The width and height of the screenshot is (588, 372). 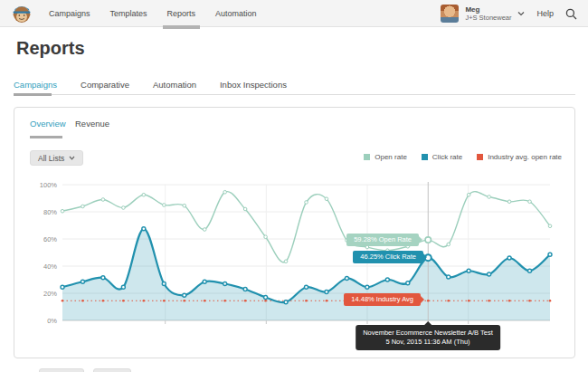 I want to click on svg-text: 20%, so click(x=51, y=293).